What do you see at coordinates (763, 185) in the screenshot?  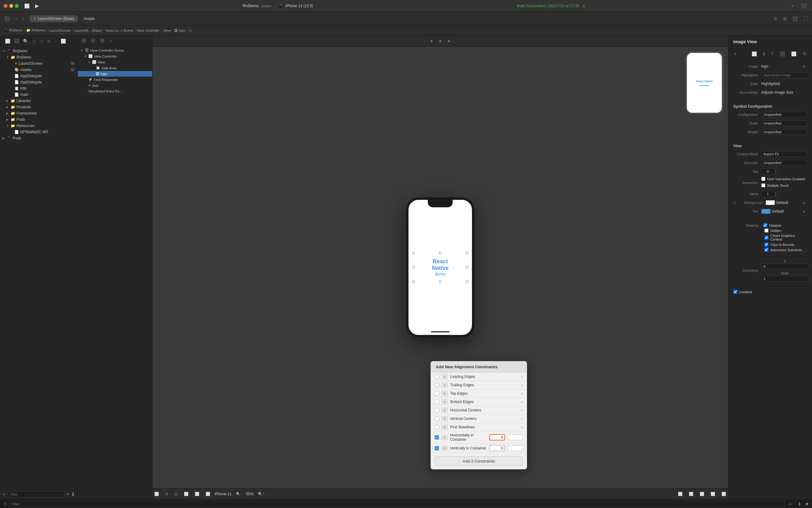 I see `multiple-touch-checkbox` at bounding box center [763, 185].